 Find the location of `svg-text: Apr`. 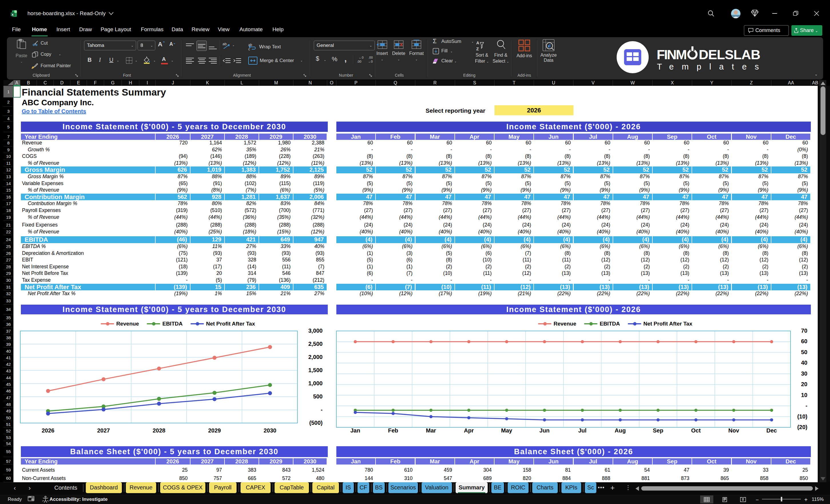

svg-text: Apr is located at coordinates (469, 431).